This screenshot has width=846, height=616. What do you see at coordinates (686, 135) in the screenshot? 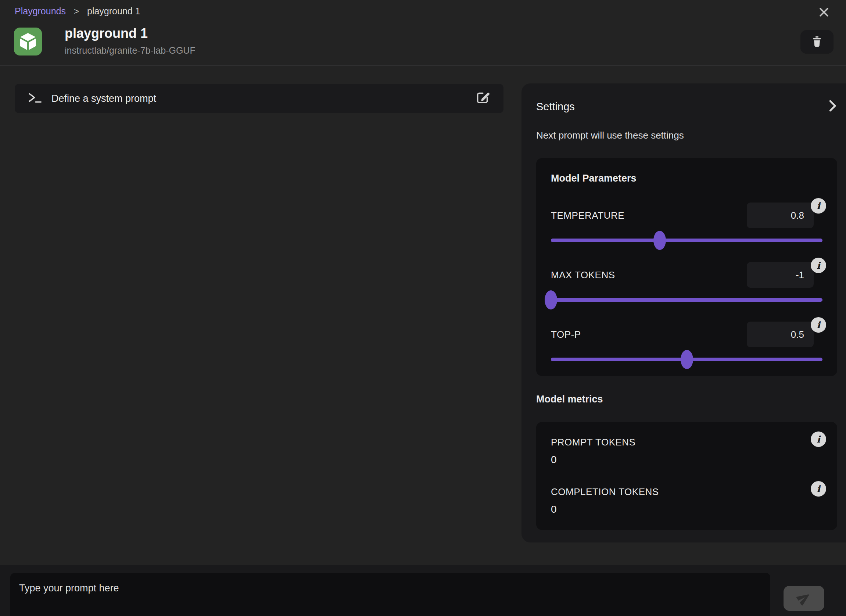
I see `settings-note: Next prompt will use these settings` at bounding box center [686, 135].